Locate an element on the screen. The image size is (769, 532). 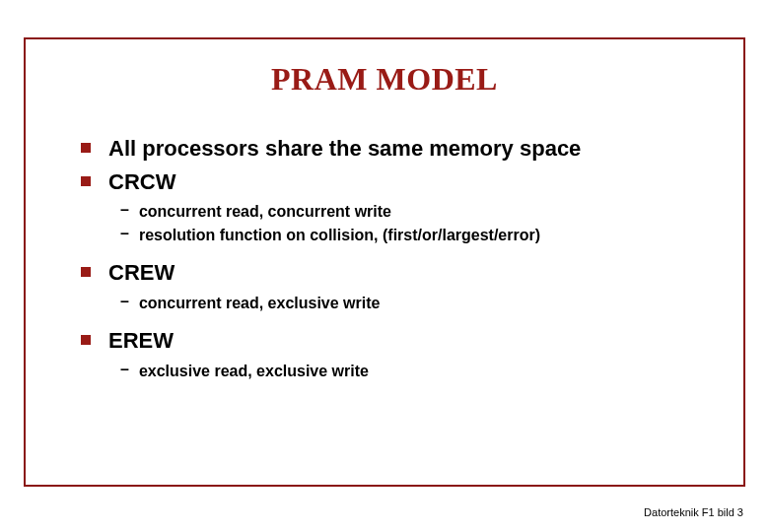
sub-bullet-item: – concurrent read, concurrent write is located at coordinates (417, 212).